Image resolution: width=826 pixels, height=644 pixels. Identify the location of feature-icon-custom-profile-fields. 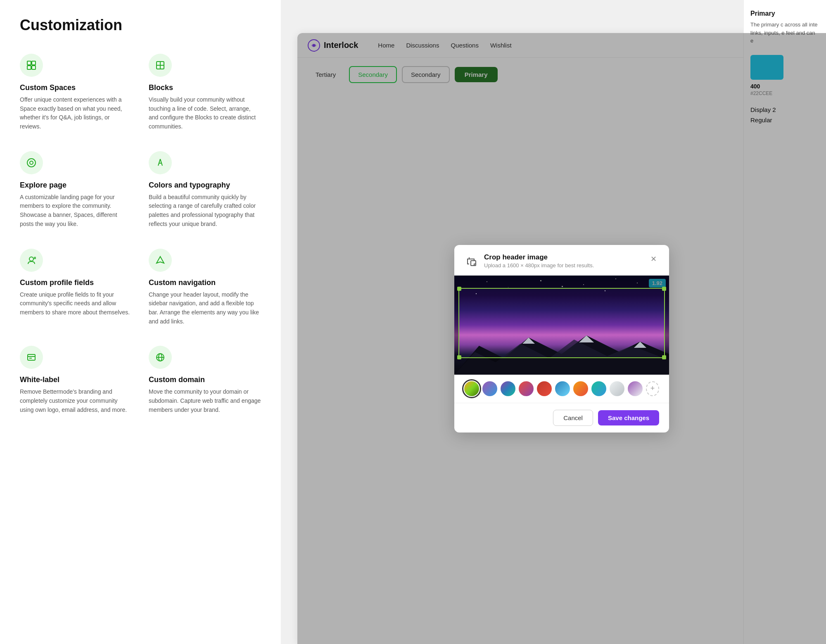
(31, 260).